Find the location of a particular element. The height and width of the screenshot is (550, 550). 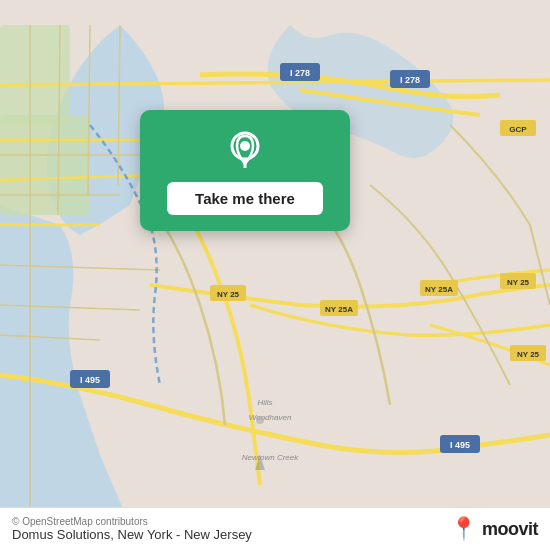

moovit-logo: 📍 moovit is located at coordinates (494, 529).